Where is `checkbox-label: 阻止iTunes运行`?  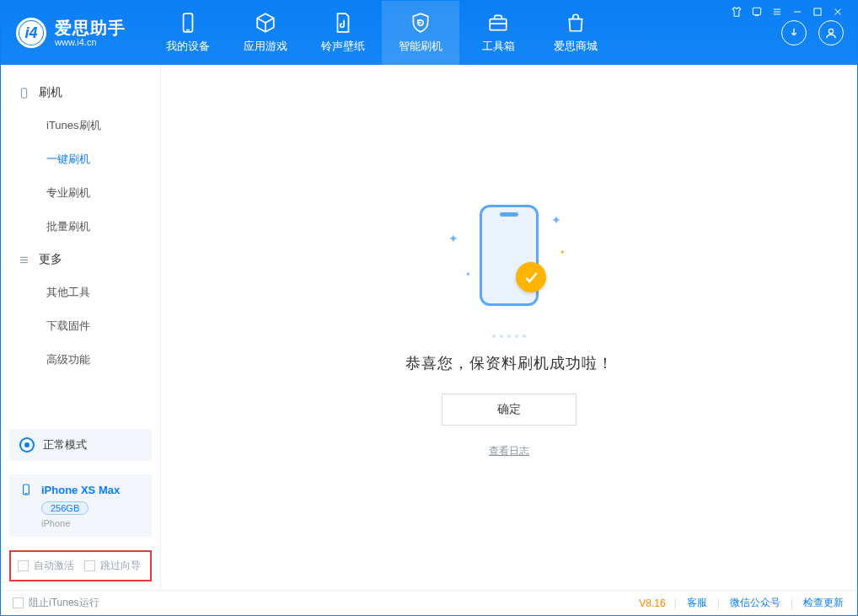
checkbox-label: 阻止iTunes运行 is located at coordinates (64, 603).